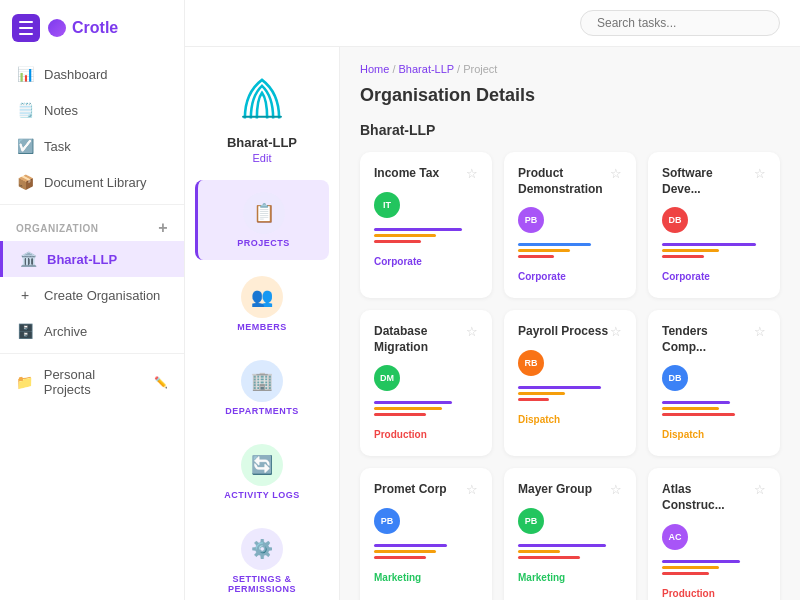 The height and width of the screenshot is (600, 800). I want to click on menu-label-activity-logs: ACTIVITY LOGS, so click(262, 495).